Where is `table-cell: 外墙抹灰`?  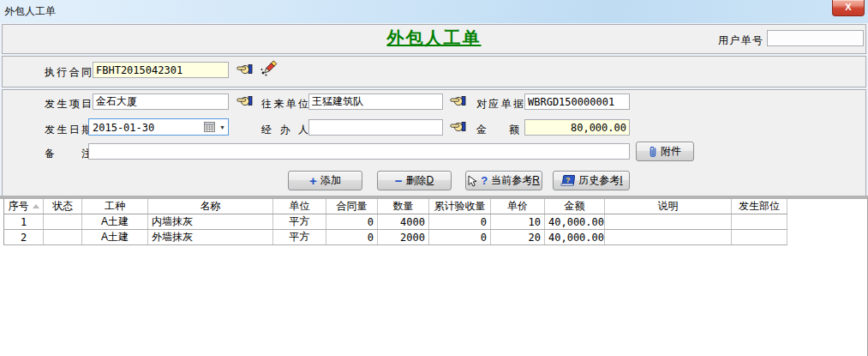 table-cell: 外墙抹灰 is located at coordinates (211, 238).